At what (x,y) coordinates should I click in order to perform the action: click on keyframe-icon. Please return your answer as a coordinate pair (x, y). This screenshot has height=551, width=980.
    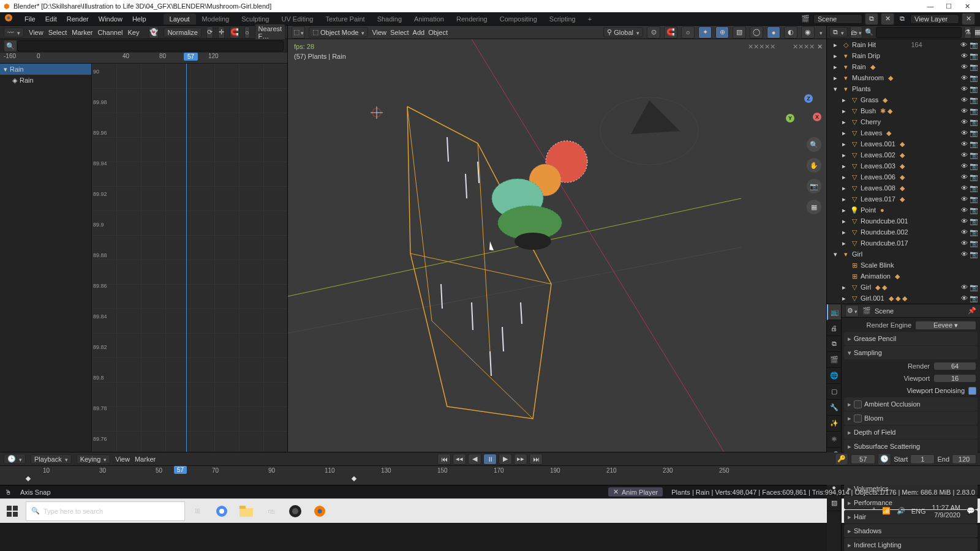
    Looking at the image, I should click on (354, 479).